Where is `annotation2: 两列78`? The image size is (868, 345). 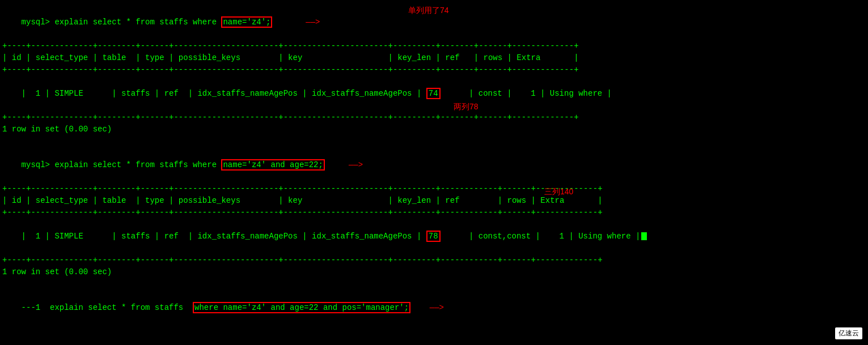 annotation2: 两列78 is located at coordinates (466, 107).